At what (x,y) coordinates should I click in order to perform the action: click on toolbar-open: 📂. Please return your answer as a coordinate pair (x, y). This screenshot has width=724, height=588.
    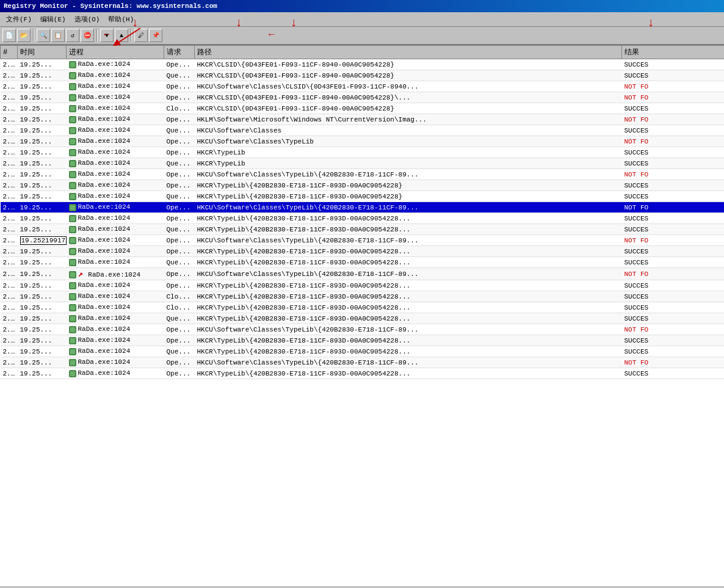
    Looking at the image, I should click on (24, 35).